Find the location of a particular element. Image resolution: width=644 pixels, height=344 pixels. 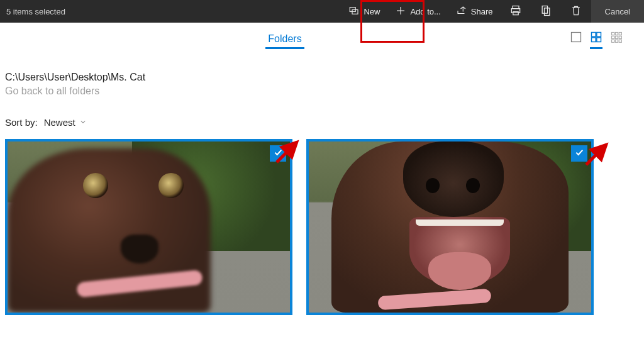

new-icon is located at coordinates (354, 11).